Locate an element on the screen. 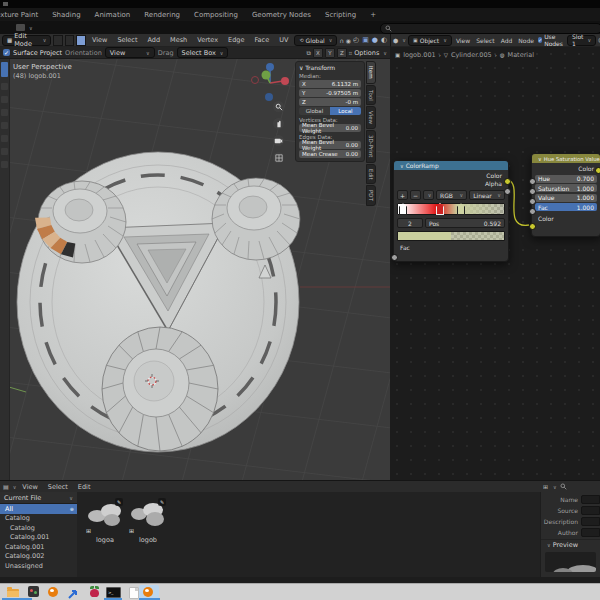 This screenshot has width=600, height=600. navigation-gizmo is located at coordinates (270, 82).